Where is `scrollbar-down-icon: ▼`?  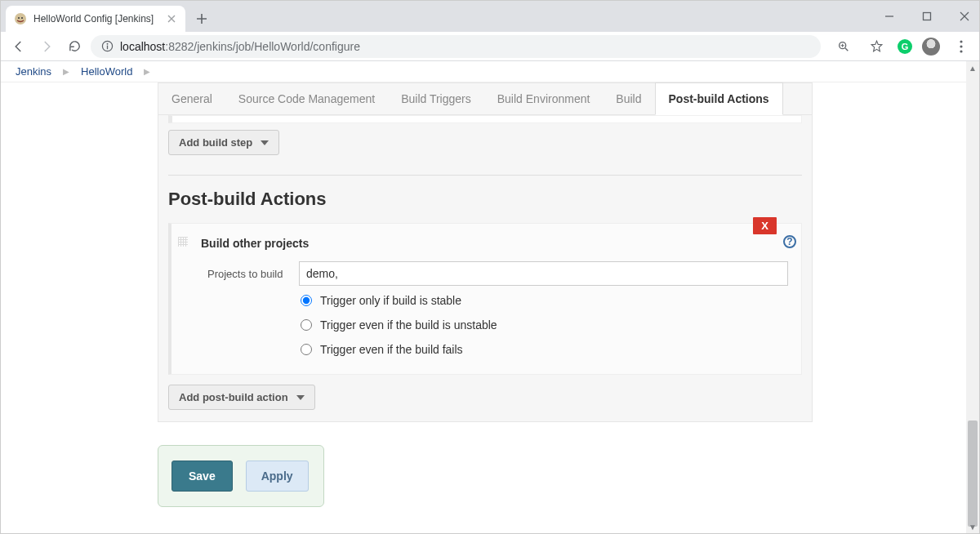
scrollbar-down-icon: ▼ is located at coordinates (973, 527).